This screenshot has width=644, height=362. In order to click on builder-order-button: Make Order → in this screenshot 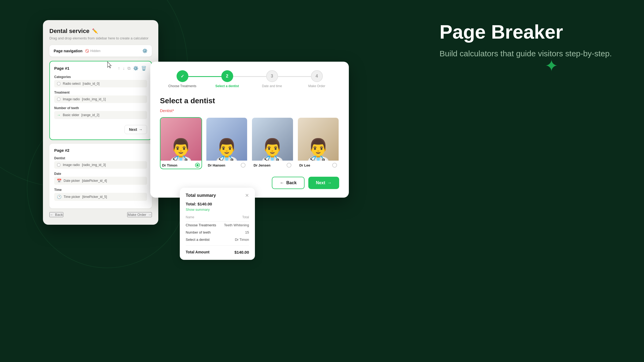, I will do `click(140, 215)`.